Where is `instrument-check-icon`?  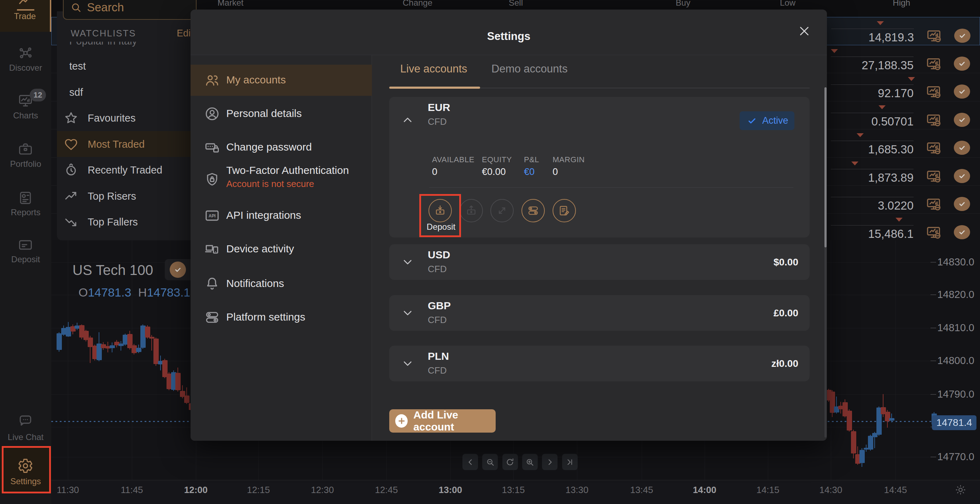
instrument-check-icon is located at coordinates (178, 270).